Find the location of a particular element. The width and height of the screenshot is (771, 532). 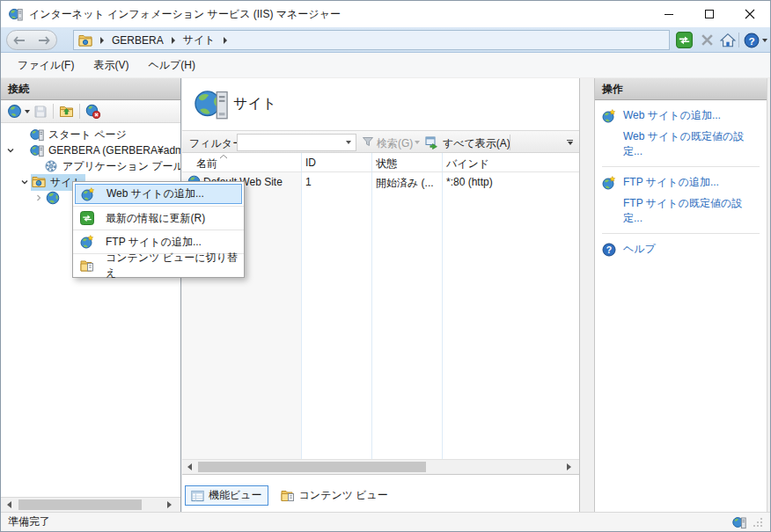

maximize-button is located at coordinates (709, 14).